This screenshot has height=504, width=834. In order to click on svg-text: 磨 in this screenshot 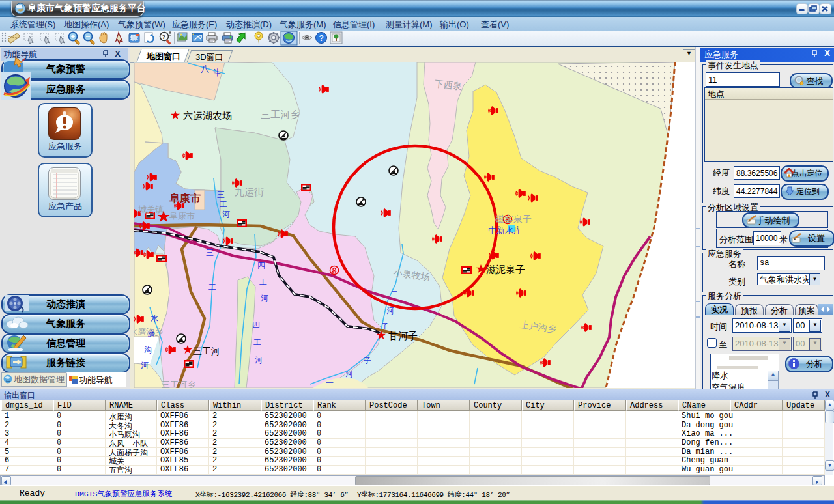, I will do `click(151, 334)`.